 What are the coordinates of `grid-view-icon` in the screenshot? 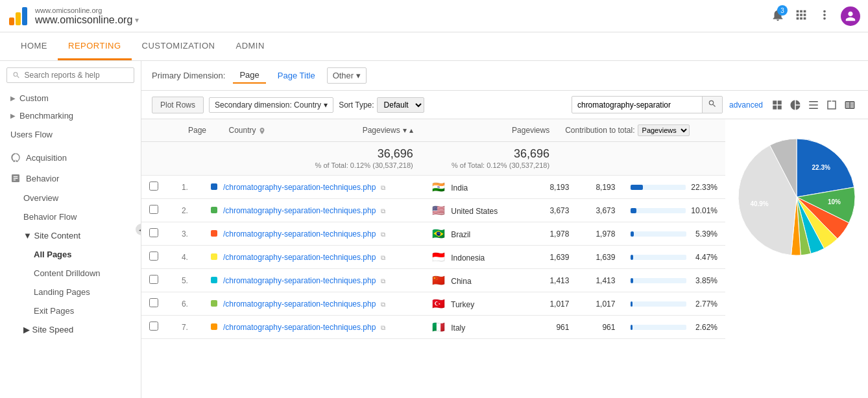 It's located at (777, 105).